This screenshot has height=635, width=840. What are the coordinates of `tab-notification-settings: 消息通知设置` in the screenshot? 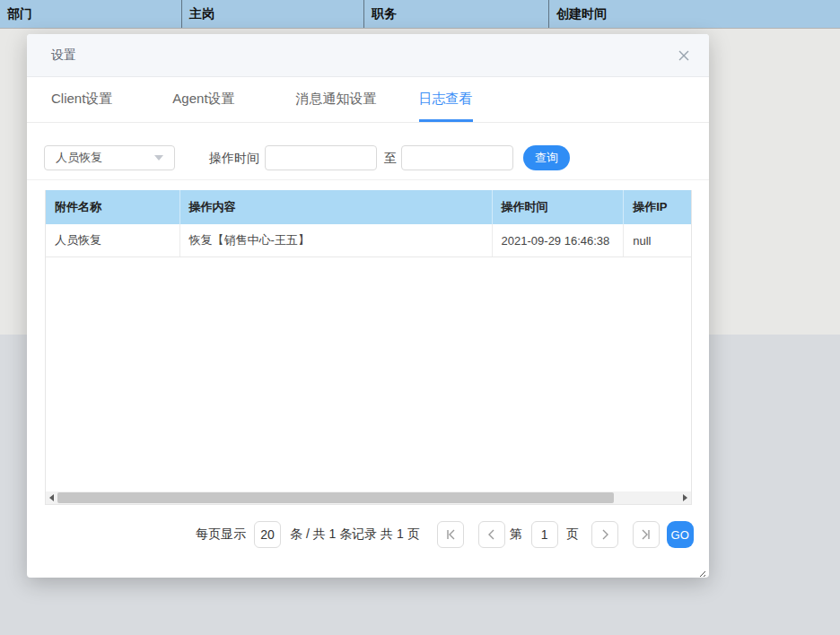 It's located at (337, 100).